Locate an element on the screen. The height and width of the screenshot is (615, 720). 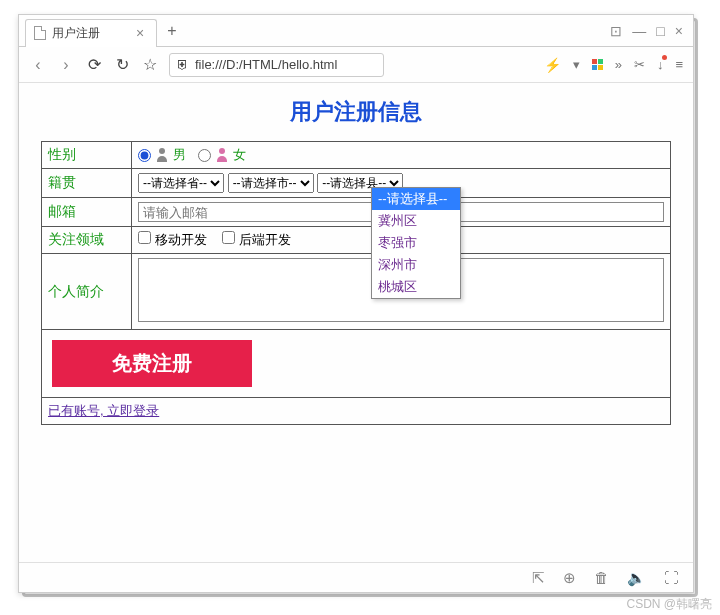
shield-icon: ⛨ is located at coordinates (182, 64).